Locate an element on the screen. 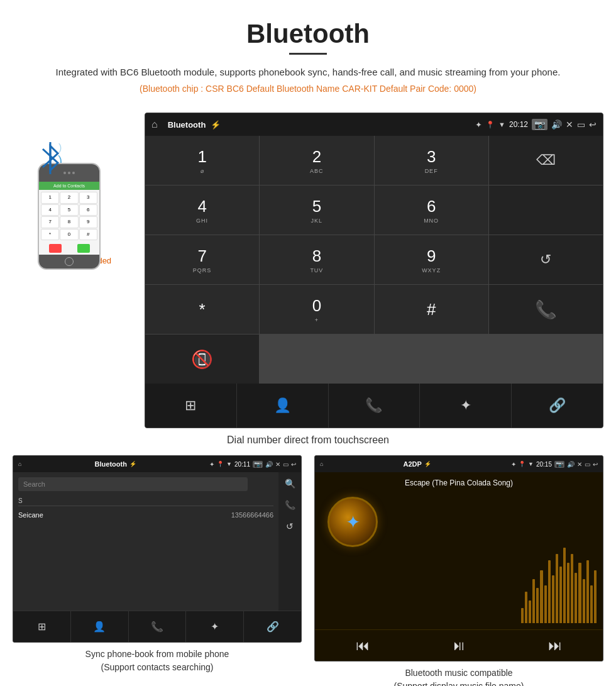 The height and width of the screenshot is (686, 616). prev-button: ⏮ is located at coordinates (363, 646).